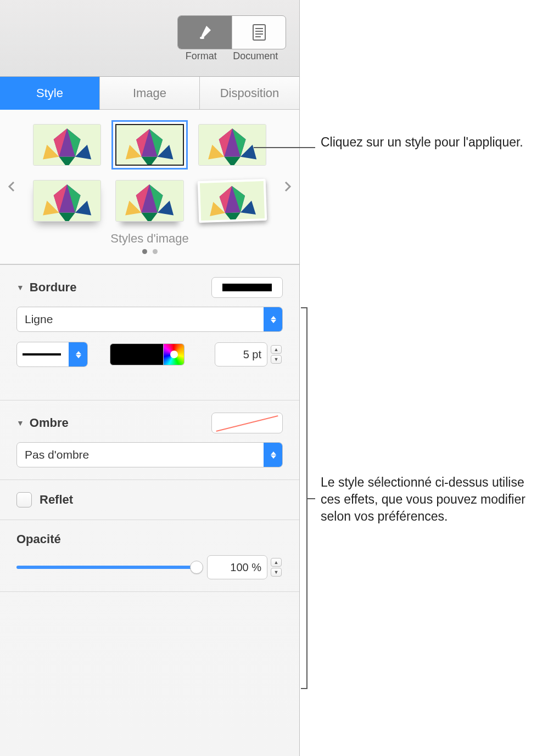 This screenshot has width=548, height=756. I want to click on border-line-preview, so click(247, 287).